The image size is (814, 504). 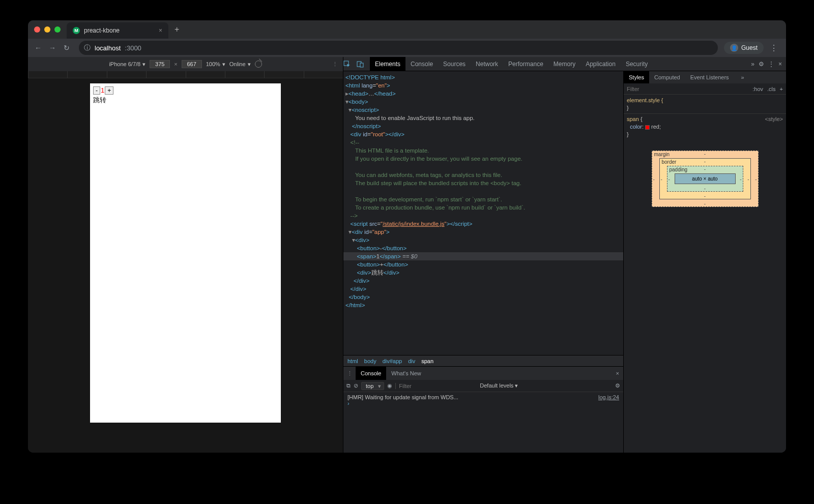 I want to click on styles-tab-computed: Computed, so click(x=667, y=77).